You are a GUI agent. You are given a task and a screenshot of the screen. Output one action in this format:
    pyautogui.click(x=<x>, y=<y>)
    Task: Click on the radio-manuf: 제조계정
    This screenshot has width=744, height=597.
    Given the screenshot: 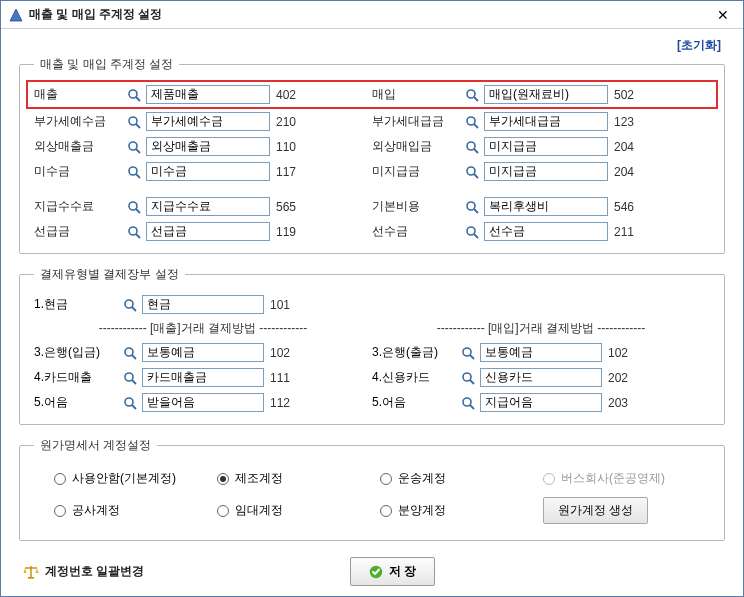 What is the action you would take?
    pyautogui.click(x=298, y=478)
    